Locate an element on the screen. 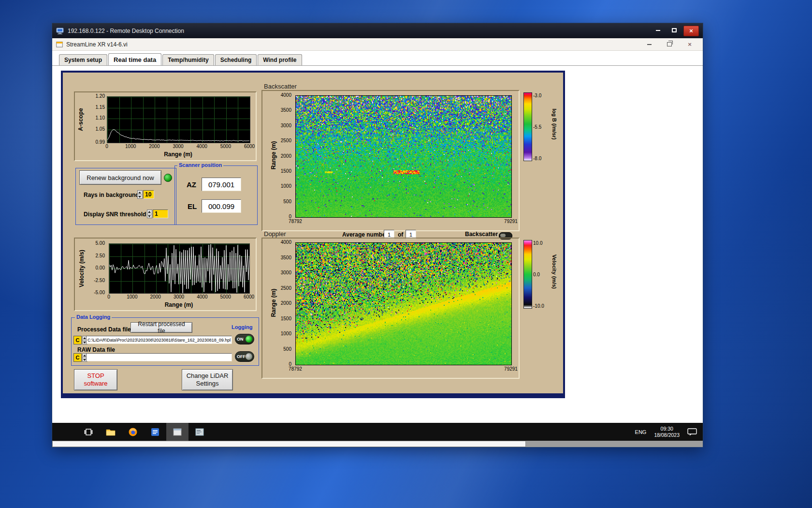 The image size is (812, 508). velocity-y-axis-label: Velocity (m/s) is located at coordinates (82, 269).